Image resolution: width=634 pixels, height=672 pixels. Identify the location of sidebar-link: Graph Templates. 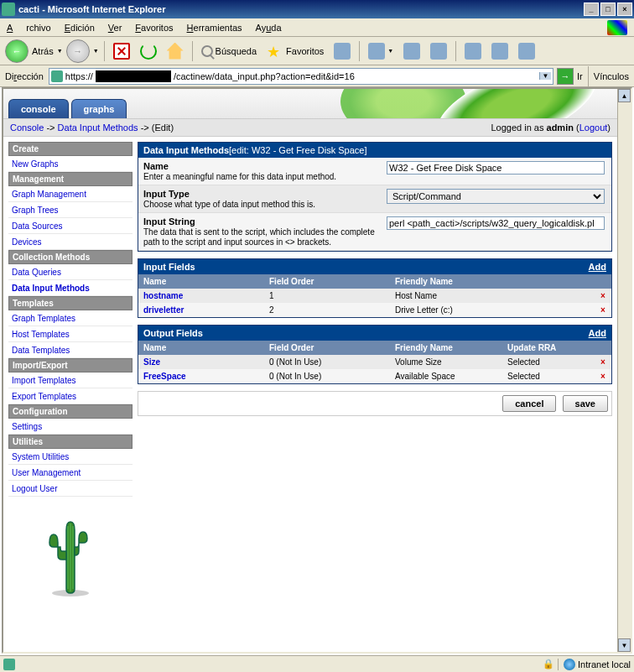
(44, 319).